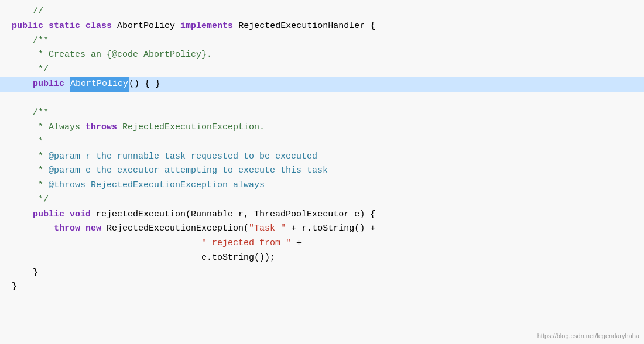 The height and width of the screenshot is (344, 644). Describe the element at coordinates (322, 41) in the screenshot. I see `code-line-comment-open: /**` at that location.